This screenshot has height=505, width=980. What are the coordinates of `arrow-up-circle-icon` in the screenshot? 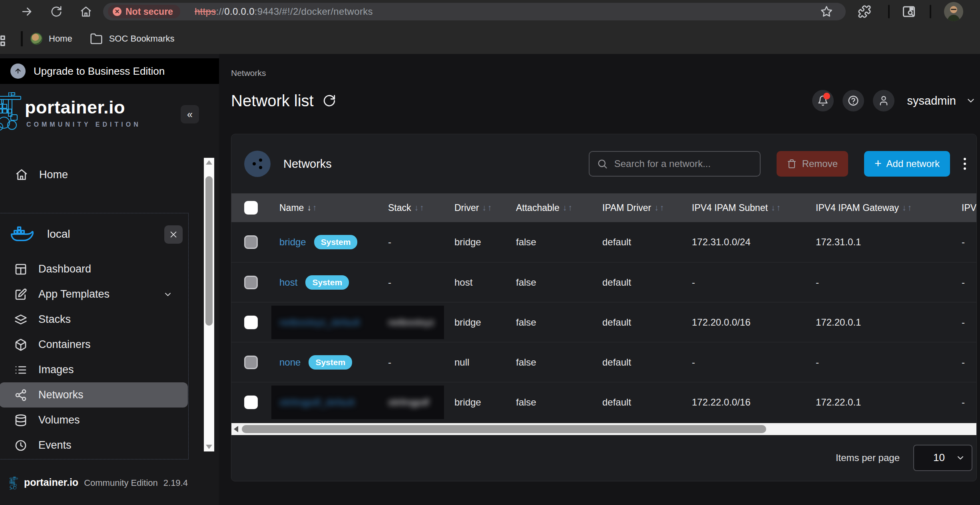 It's located at (18, 71).